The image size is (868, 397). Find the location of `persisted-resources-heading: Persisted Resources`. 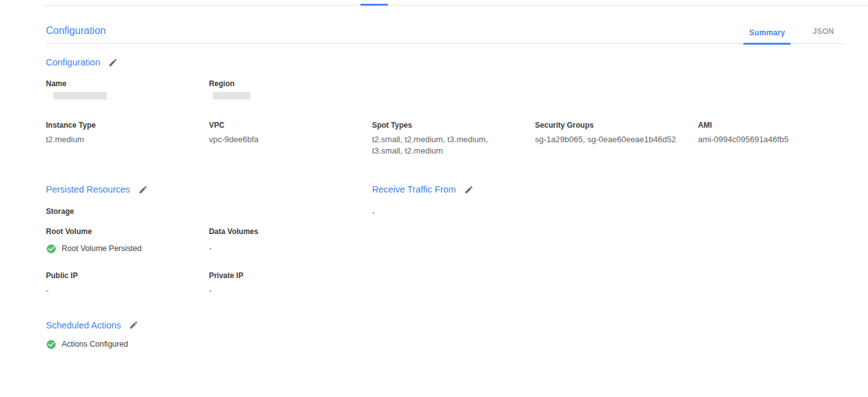

persisted-resources-heading: Persisted Resources is located at coordinates (97, 189).